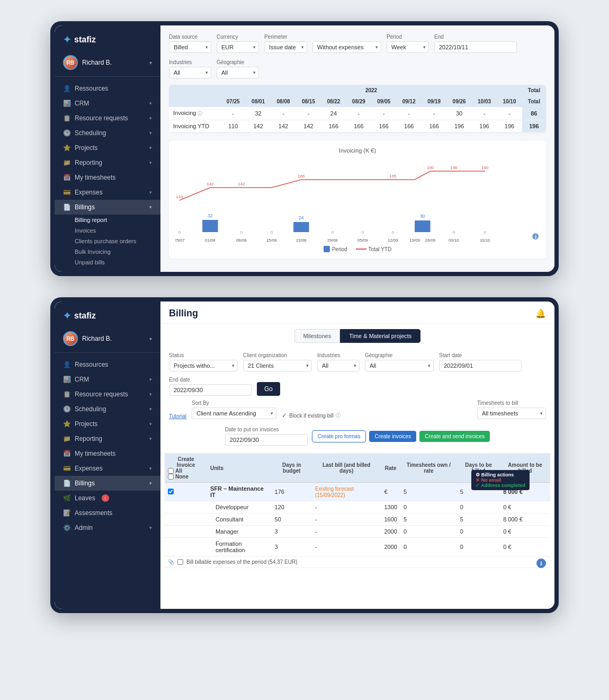  Describe the element at coordinates (108, 163) in the screenshot. I see `sidebar-item-reporting: 📁 Reporting ▾` at that location.